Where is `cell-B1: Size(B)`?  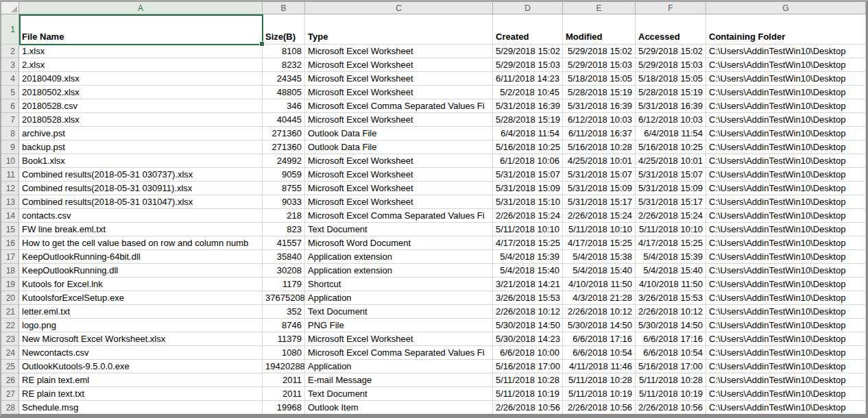
cell-B1: Size(B) is located at coordinates (284, 29).